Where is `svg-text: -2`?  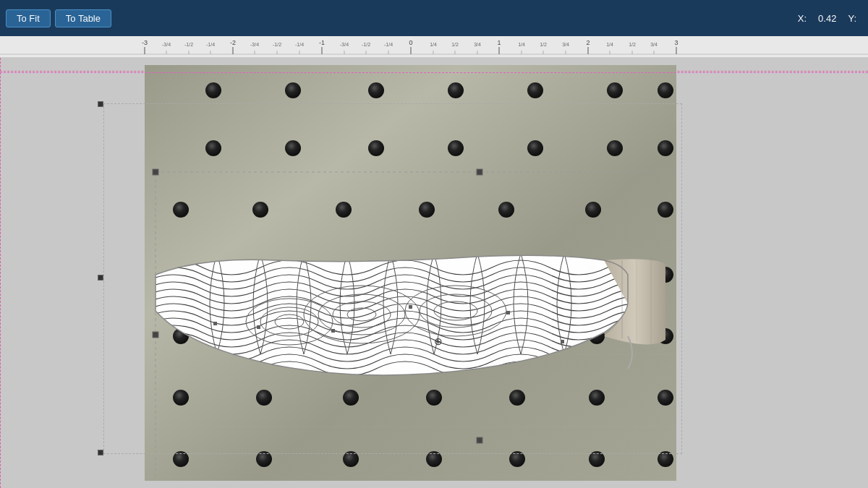
svg-text: -2 is located at coordinates (233, 43).